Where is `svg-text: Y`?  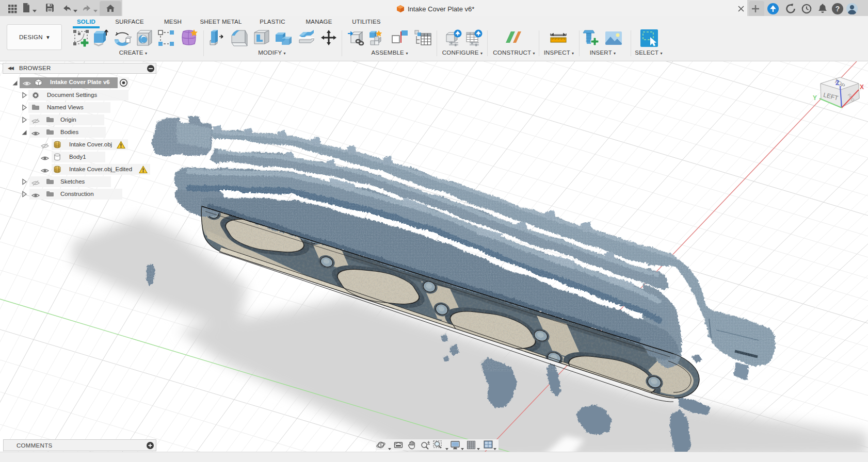
svg-text: Y is located at coordinates (815, 98).